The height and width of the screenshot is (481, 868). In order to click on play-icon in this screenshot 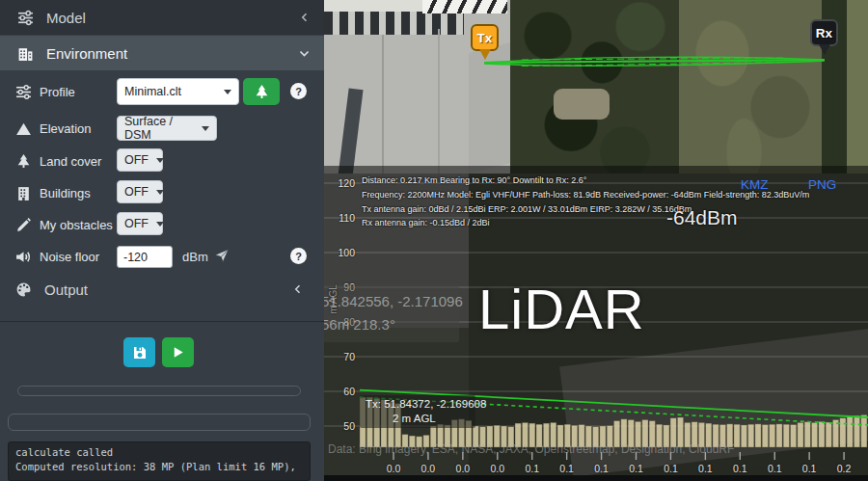, I will do `click(177, 353)`.